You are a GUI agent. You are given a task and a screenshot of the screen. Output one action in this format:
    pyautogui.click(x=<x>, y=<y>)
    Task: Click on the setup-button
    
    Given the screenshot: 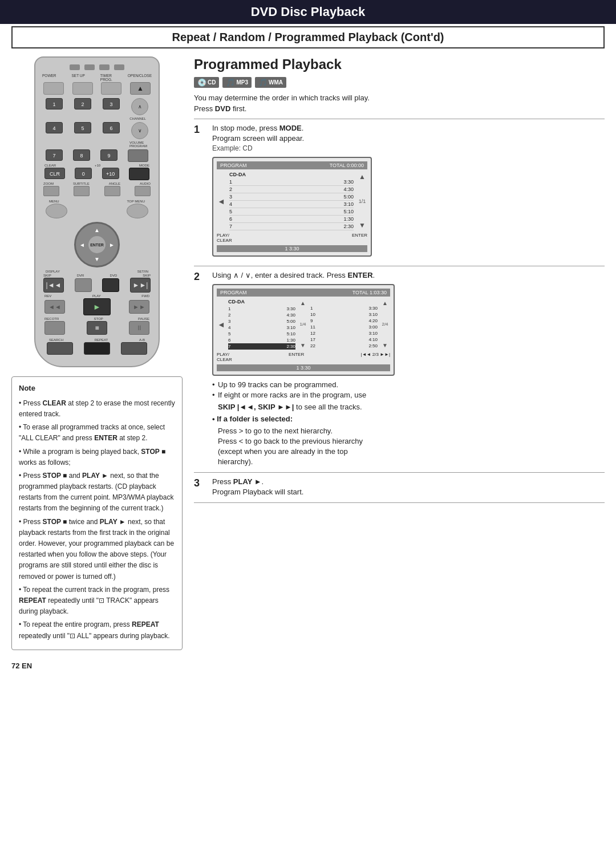 What is the action you would take?
    pyautogui.click(x=83, y=88)
    